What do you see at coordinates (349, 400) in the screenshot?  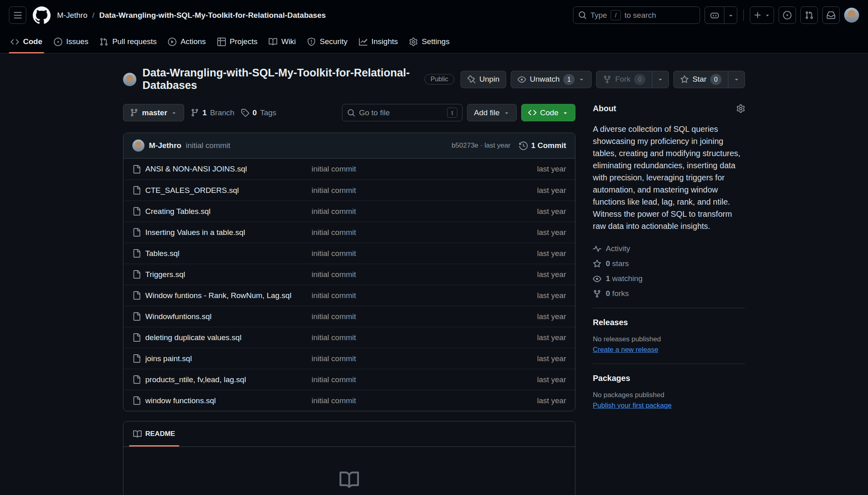 I see `table-row: window functions.sql initial commit last…` at bounding box center [349, 400].